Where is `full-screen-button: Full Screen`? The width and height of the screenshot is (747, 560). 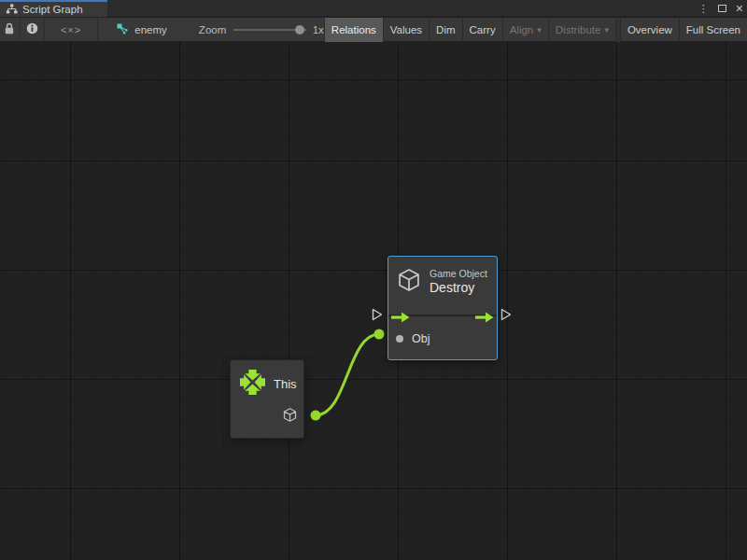
full-screen-button: Full Screen is located at coordinates (713, 30).